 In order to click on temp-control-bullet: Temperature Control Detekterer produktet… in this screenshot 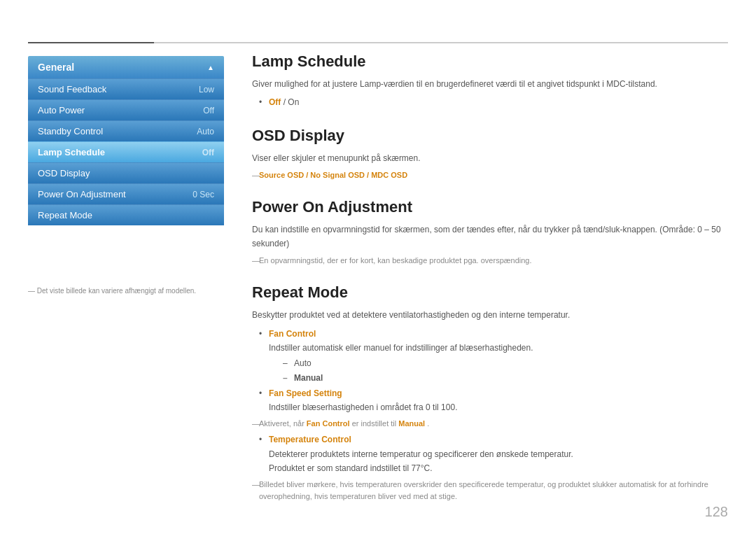, I will do `click(493, 454)`.